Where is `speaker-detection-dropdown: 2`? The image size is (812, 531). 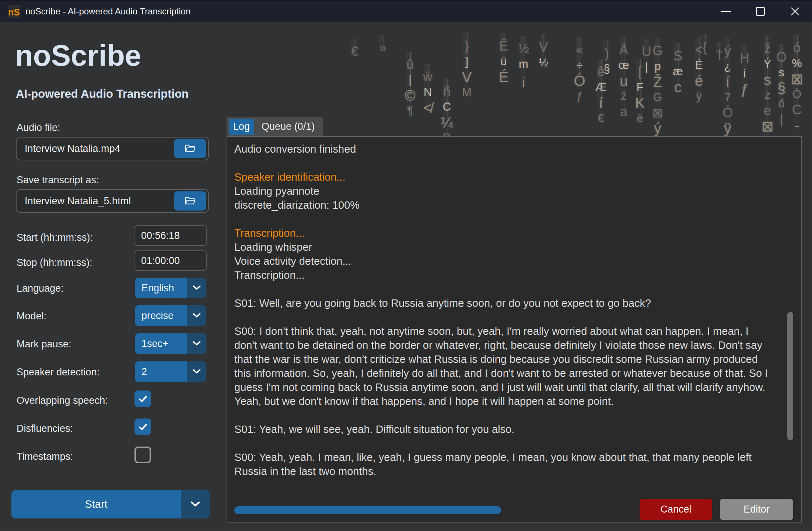 speaker-detection-dropdown: 2 is located at coordinates (171, 372).